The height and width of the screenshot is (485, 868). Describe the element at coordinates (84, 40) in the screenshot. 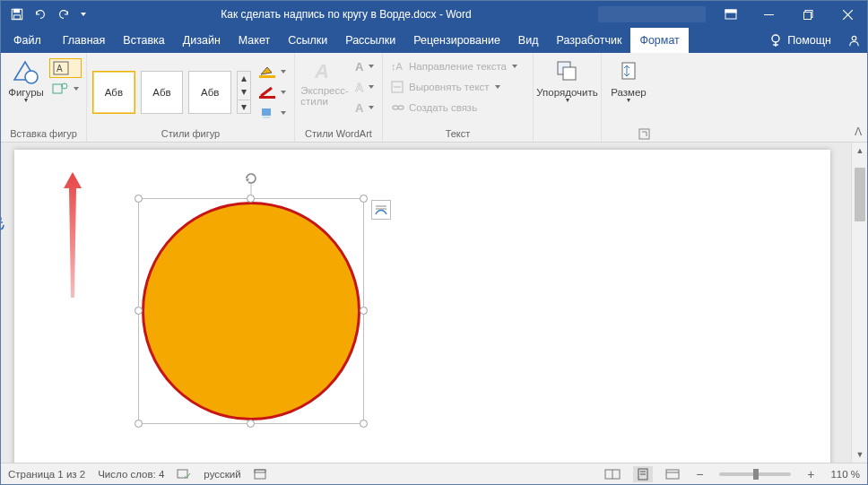

I see `tab-home: Главная` at that location.